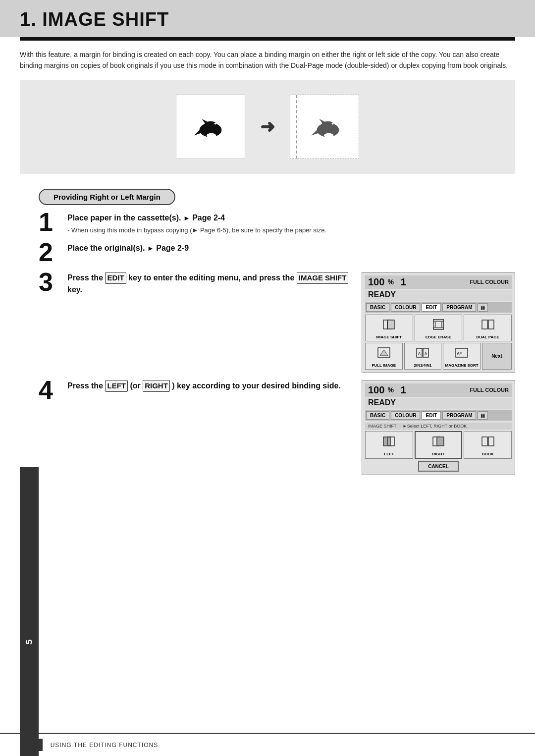 This screenshot has height=756, width=535. What do you see at coordinates (323, 278) in the screenshot?
I see `image-shift-key: IMAGE SHIFT` at bounding box center [323, 278].